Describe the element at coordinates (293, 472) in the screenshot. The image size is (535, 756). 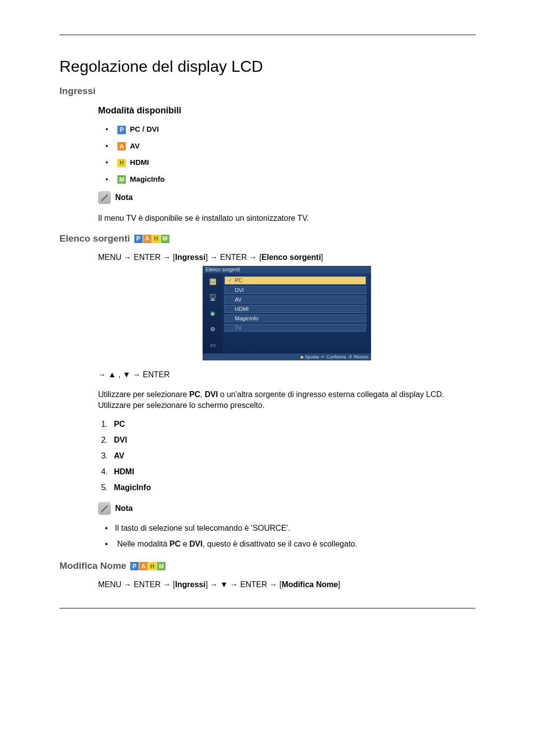
I see `list-item: HDMI` at that location.